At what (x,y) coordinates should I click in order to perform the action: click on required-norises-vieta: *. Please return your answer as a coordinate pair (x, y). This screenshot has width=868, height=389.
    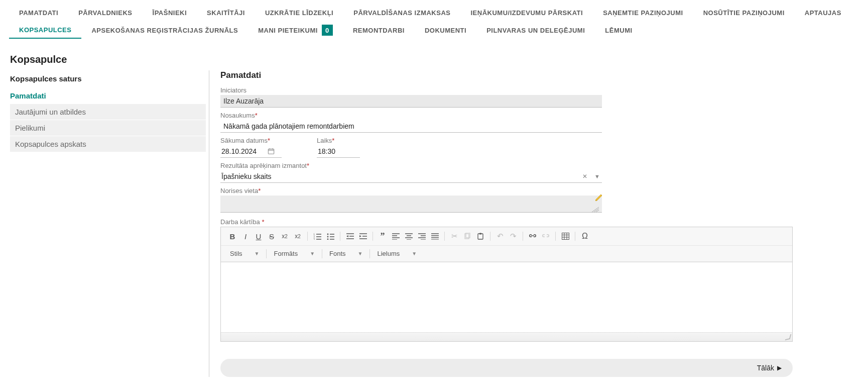
    Looking at the image, I should click on (259, 191).